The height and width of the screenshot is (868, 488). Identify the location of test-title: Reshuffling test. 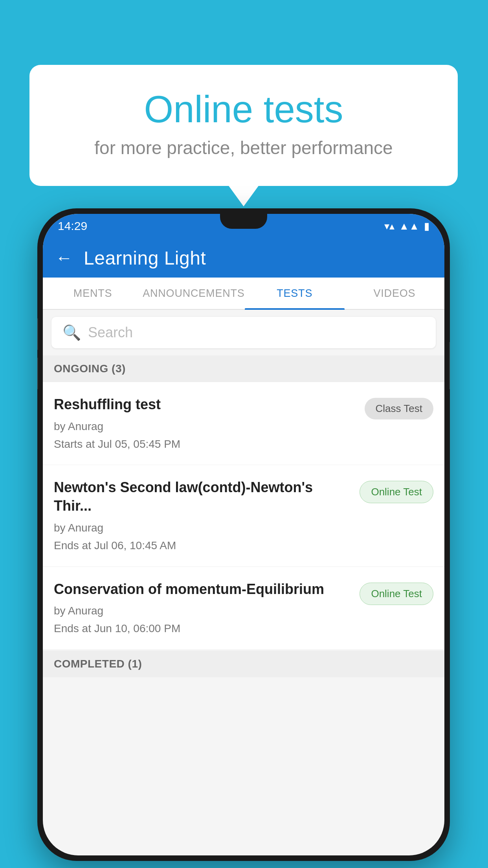
(206, 405).